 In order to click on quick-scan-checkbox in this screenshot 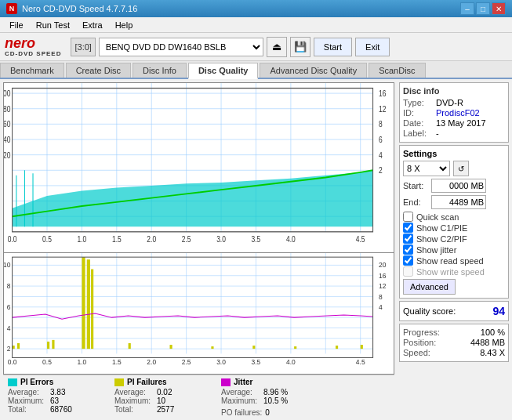, I will do `click(408, 216)`.